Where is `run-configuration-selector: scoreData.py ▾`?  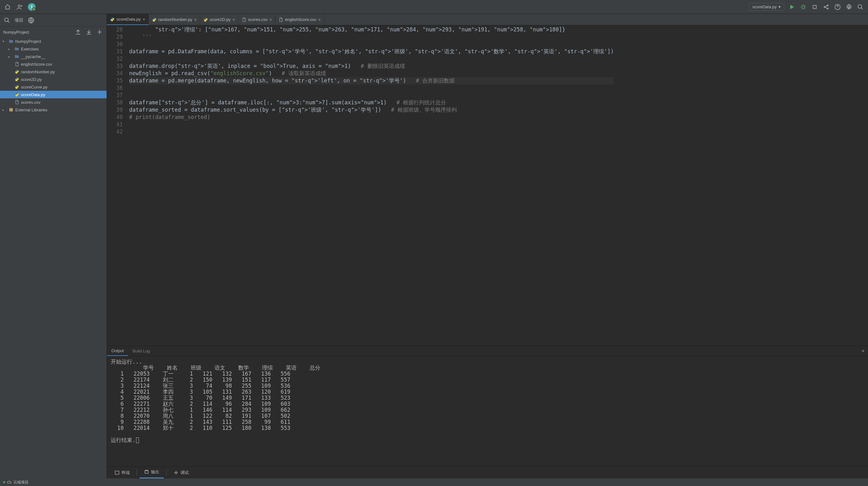
run-configuration-selector: scoreData.py ▾ is located at coordinates (766, 7).